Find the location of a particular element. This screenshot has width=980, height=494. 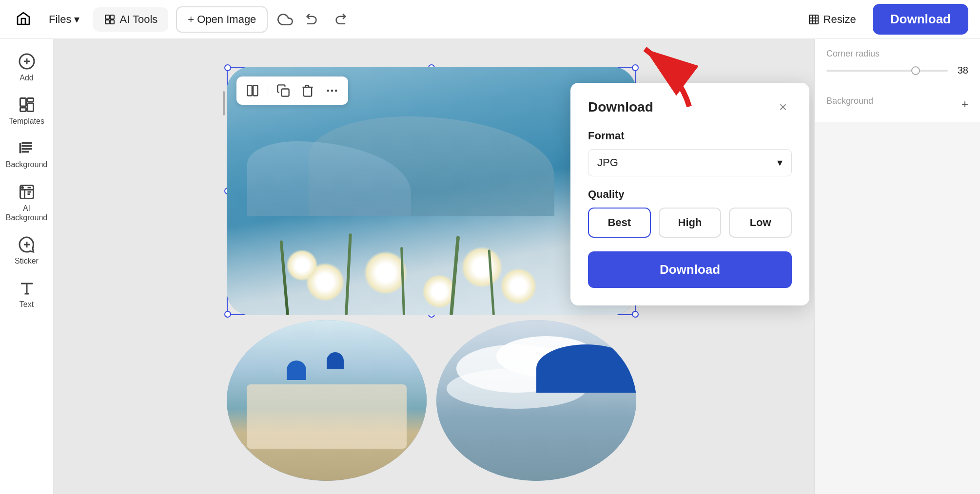

sidebar-item-templates-label: Templates is located at coordinates (26, 121).